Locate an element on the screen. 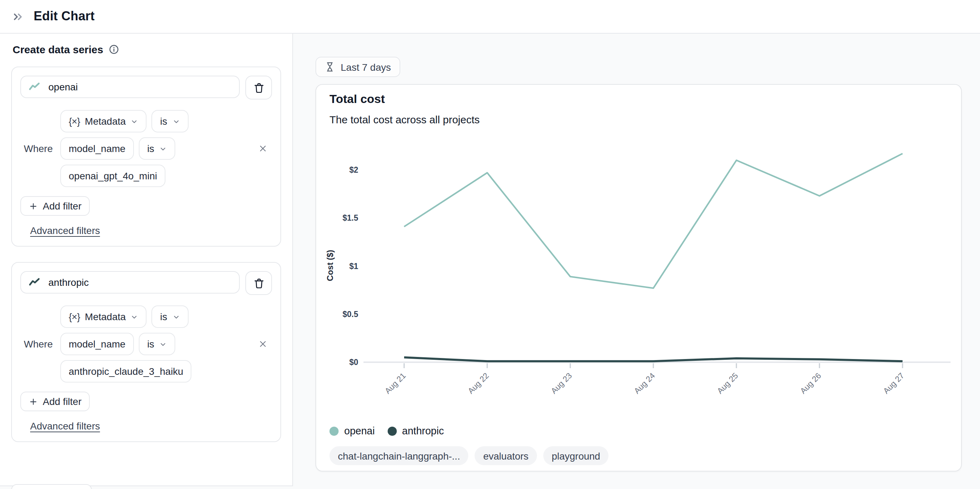 This screenshot has height=489, width=980. svg-text: $0.5 is located at coordinates (350, 314).